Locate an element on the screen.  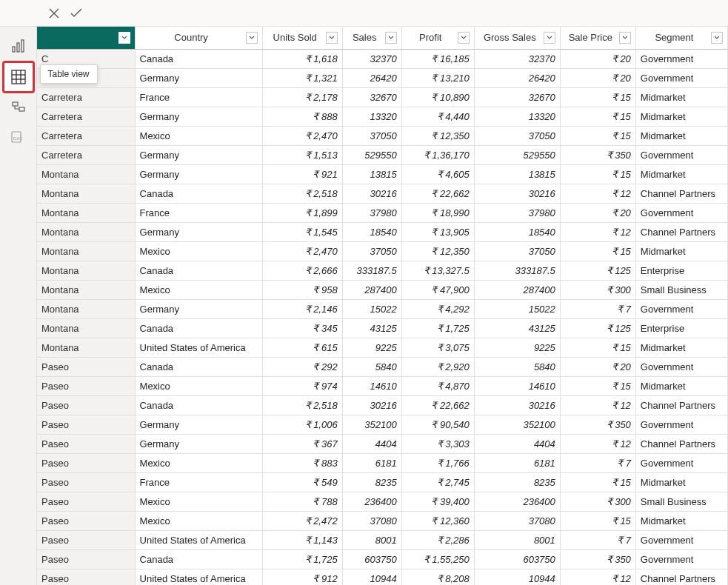
cell-gross: 236400 is located at coordinates (517, 501).